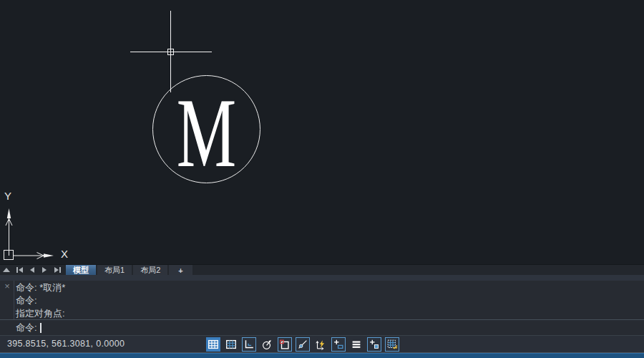 Image resolution: width=644 pixels, height=358 pixels. Describe the element at coordinates (206, 129) in the screenshot. I see `circle-entity: M` at that location.